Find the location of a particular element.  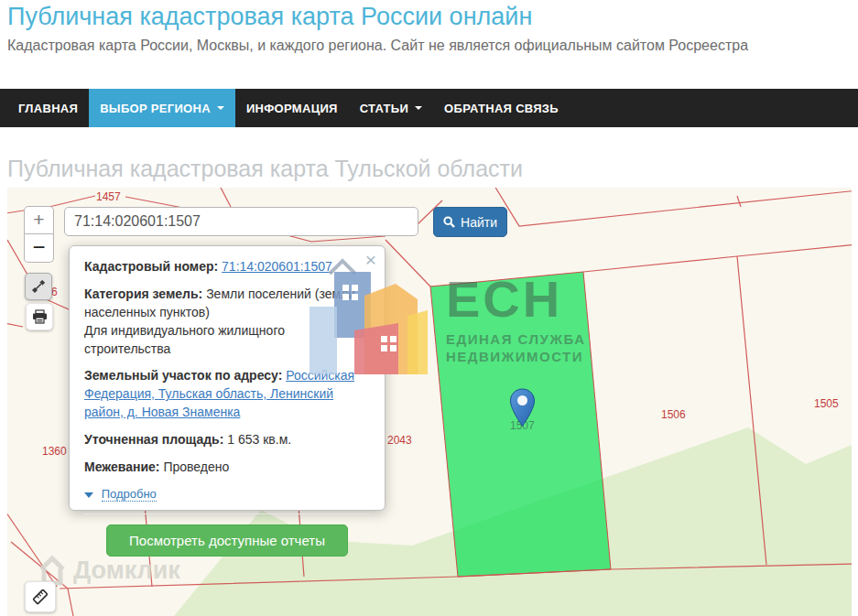

measure-button is located at coordinates (40, 597).